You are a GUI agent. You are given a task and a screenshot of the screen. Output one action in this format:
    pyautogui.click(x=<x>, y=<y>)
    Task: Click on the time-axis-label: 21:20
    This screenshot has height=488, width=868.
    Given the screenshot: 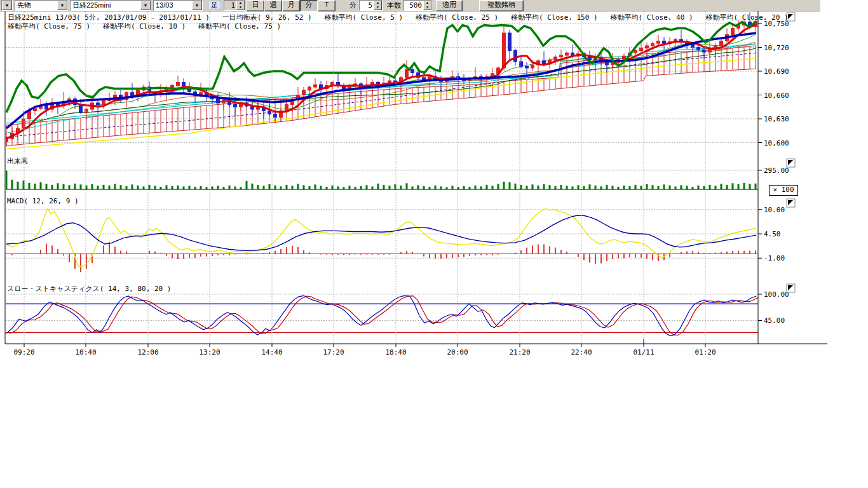 What is the action you would take?
    pyautogui.click(x=520, y=352)
    